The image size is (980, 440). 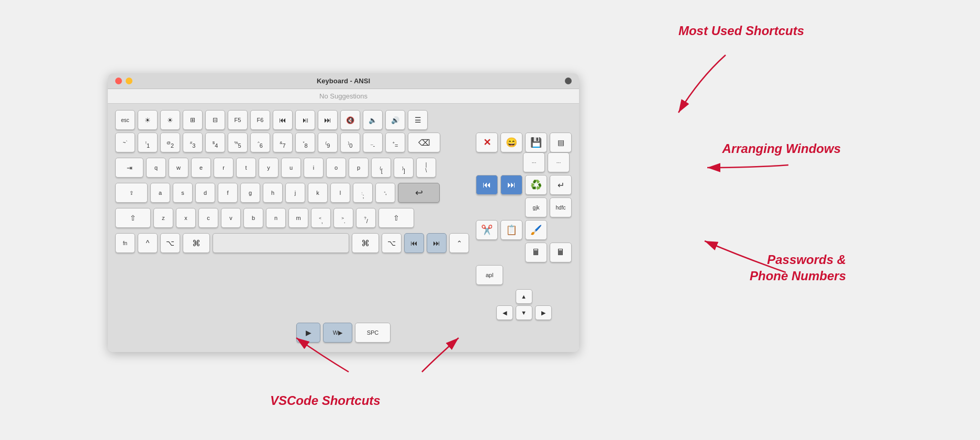 I want to click on key-g: g, so click(x=250, y=193).